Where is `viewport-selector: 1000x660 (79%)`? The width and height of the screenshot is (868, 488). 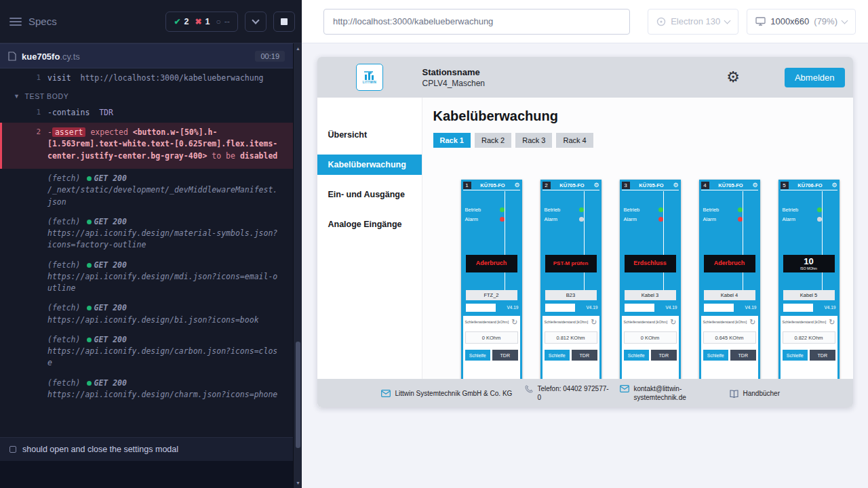 viewport-selector: 1000x660 (79%) is located at coordinates (802, 22).